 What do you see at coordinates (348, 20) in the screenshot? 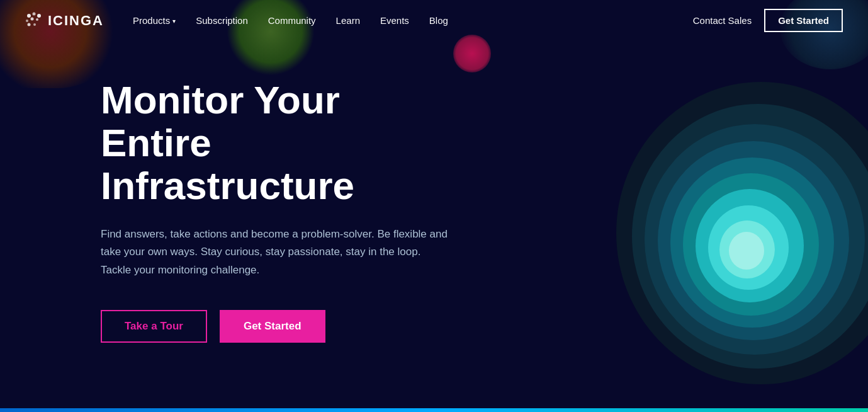
I see `nav-learn: Learn` at bounding box center [348, 20].